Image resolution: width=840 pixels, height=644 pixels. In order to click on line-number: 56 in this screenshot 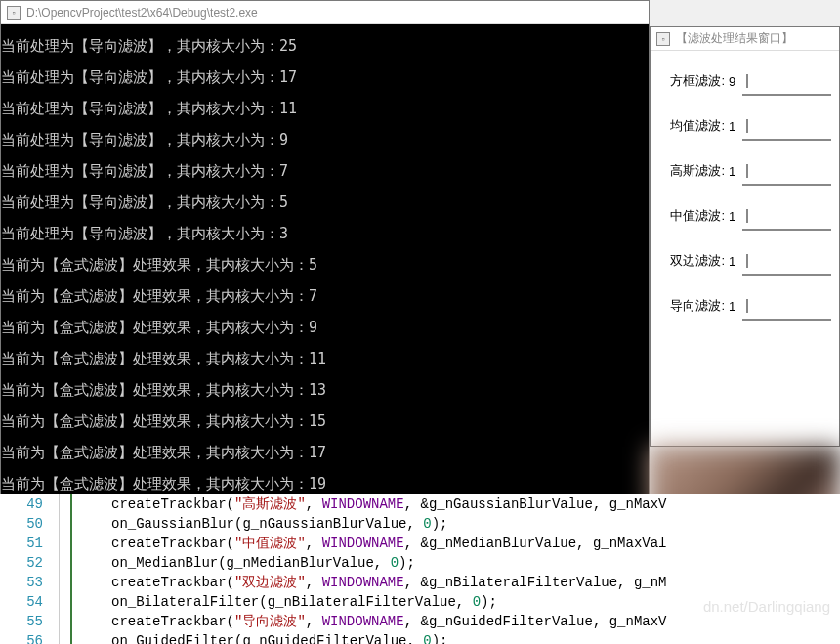, I will do `click(21, 637)`.